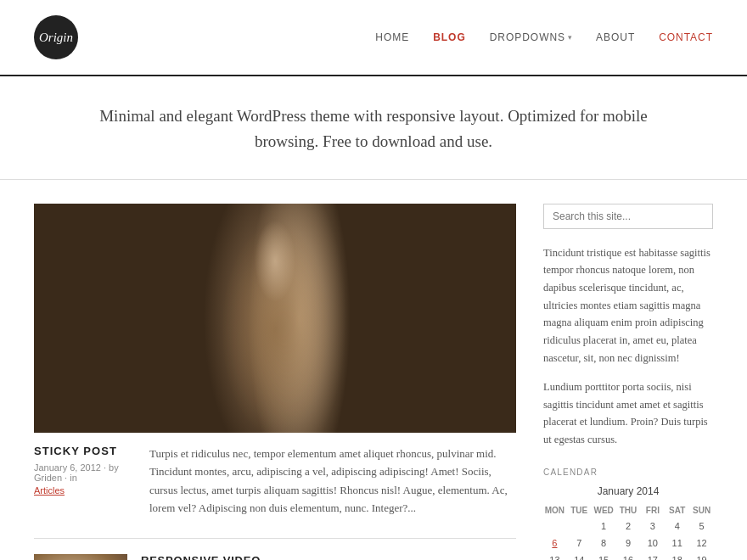  Describe the element at coordinates (701, 511) in the screenshot. I see `cal-header-sun: SUN` at that location.